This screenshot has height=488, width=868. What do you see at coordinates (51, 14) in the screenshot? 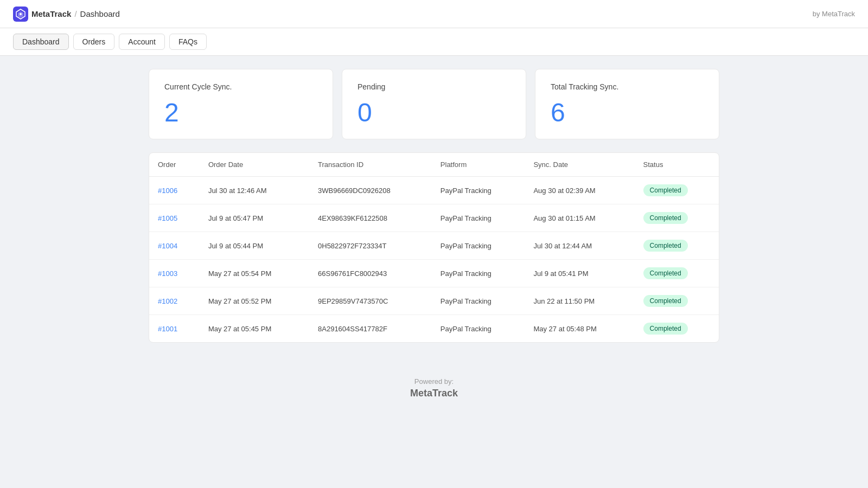
I see `brand-name: MetaTrack` at bounding box center [51, 14].